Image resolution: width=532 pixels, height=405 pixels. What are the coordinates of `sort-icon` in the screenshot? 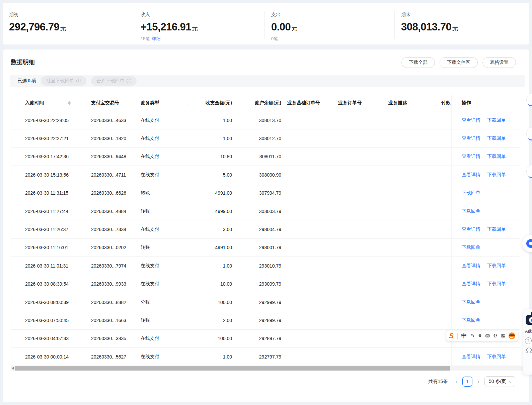 It's located at (69, 103).